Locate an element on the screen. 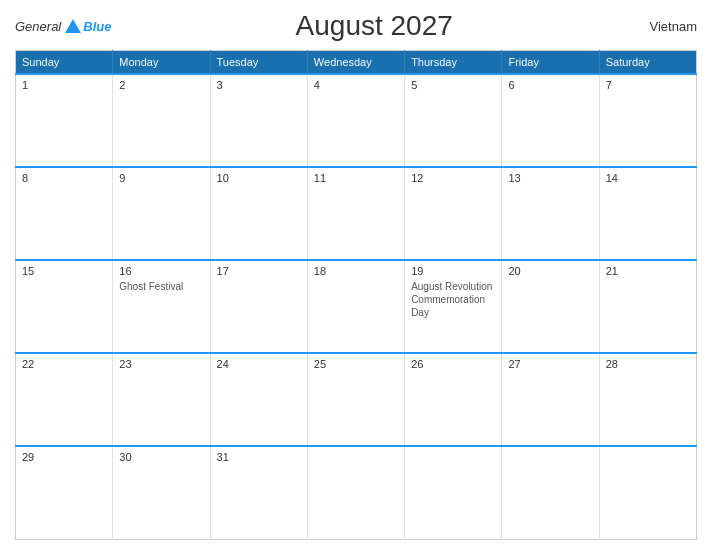 The image size is (712, 550). calendar-cell: 1 is located at coordinates (64, 120).